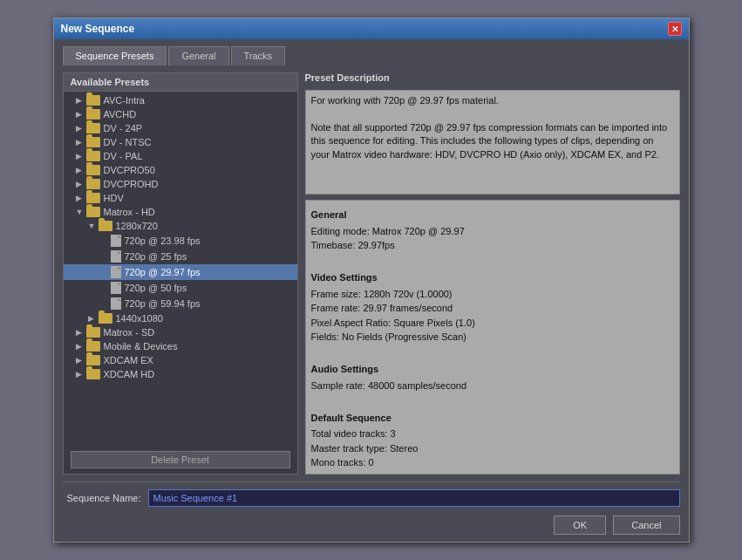 The image size is (742, 560). Describe the element at coordinates (180, 128) in the screenshot. I see `tree-item-dv-24p: ▶ DV - 24P` at that location.